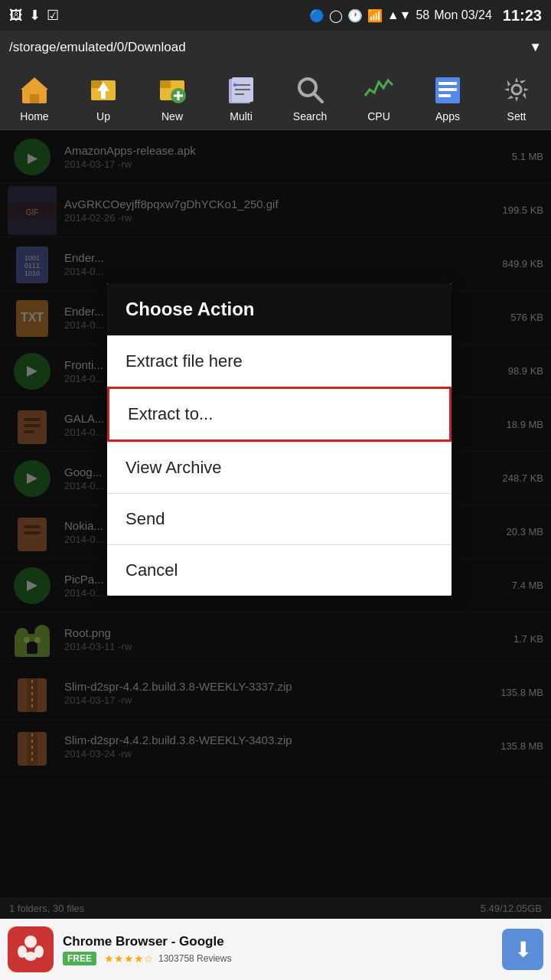 The image size is (551, 980). What do you see at coordinates (279, 414) in the screenshot?
I see `extract-to-option: Extract to...` at bounding box center [279, 414].